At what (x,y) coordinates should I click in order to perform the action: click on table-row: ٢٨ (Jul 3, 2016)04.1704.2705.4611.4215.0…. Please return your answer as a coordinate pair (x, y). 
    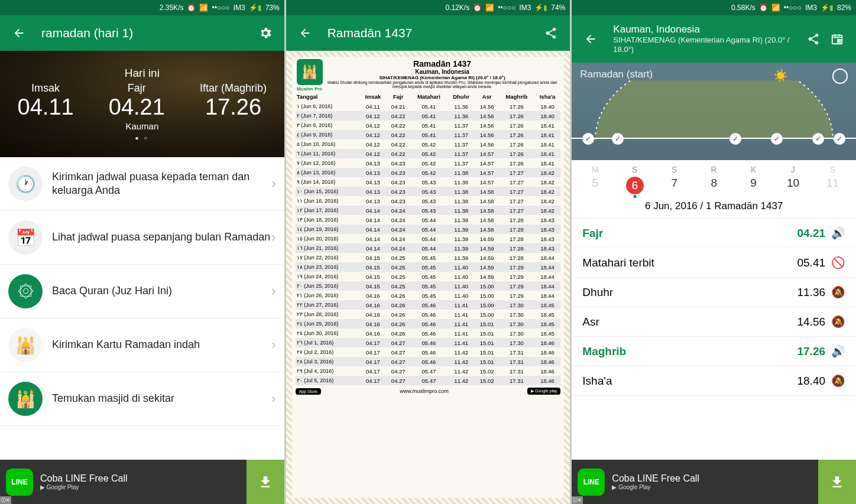
    Looking at the image, I should click on (428, 362).